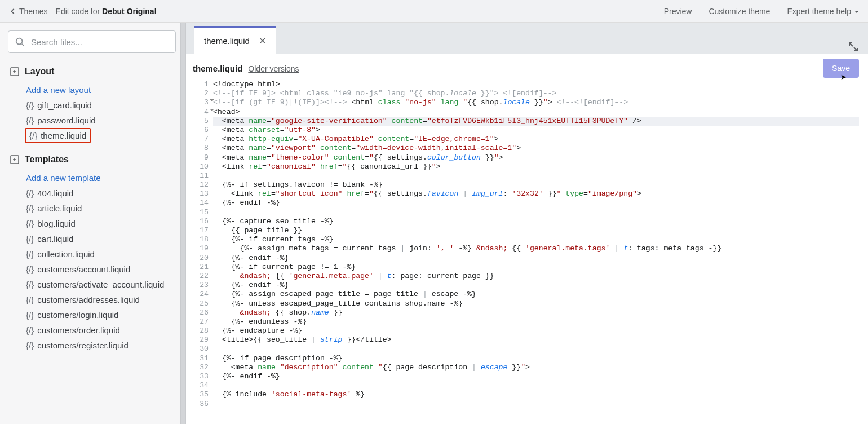  Describe the element at coordinates (103, 270) in the screenshot. I see `file-item: {/} customers/account.liquid` at that location.